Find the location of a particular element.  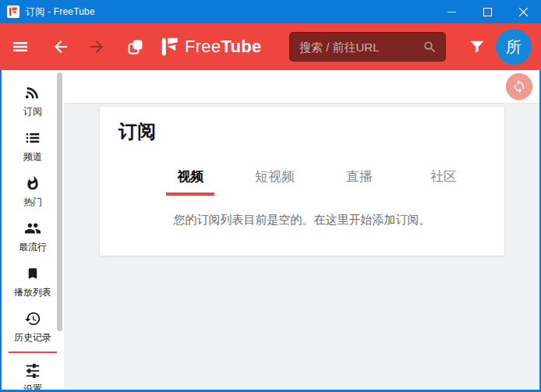

sidebar-item-subscriptions: 订阅 is located at coordinates (33, 101).